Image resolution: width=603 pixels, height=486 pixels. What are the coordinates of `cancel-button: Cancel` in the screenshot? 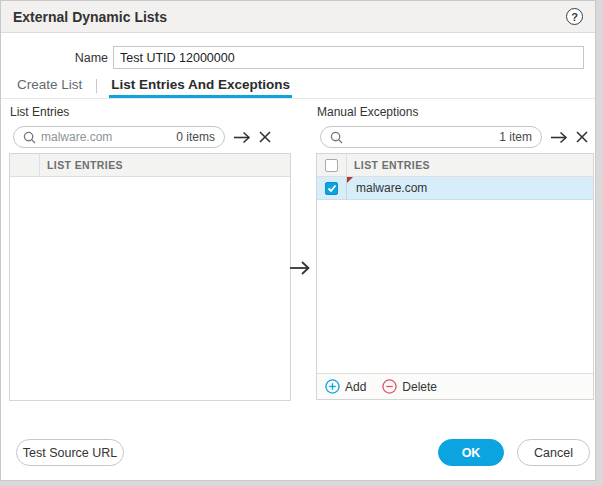 It's located at (554, 452).